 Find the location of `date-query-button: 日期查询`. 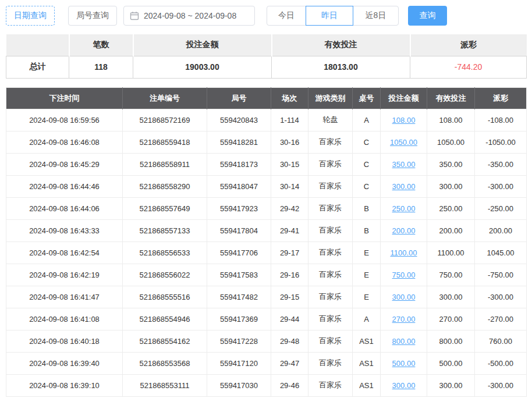

date-query-button: 日期查询 is located at coordinates (30, 16).